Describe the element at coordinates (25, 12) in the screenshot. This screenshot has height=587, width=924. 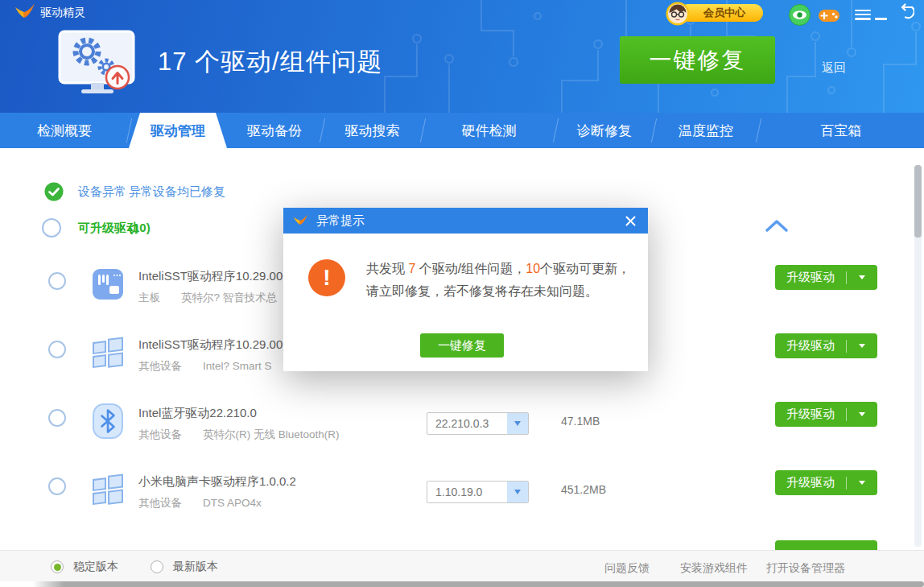
I see `app-logo-icon` at that location.